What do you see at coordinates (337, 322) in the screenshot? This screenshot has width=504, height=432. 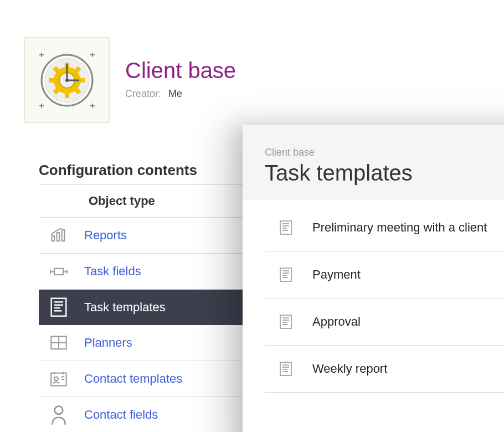 I see `template-name: Approval` at bounding box center [337, 322].